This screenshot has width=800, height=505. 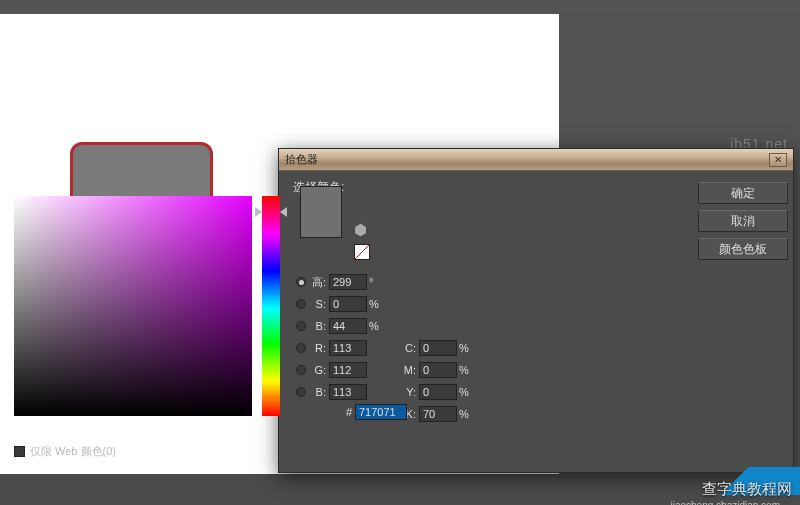 What do you see at coordinates (258, 212) in the screenshot?
I see `hue-arrow-left-icon` at bounding box center [258, 212].